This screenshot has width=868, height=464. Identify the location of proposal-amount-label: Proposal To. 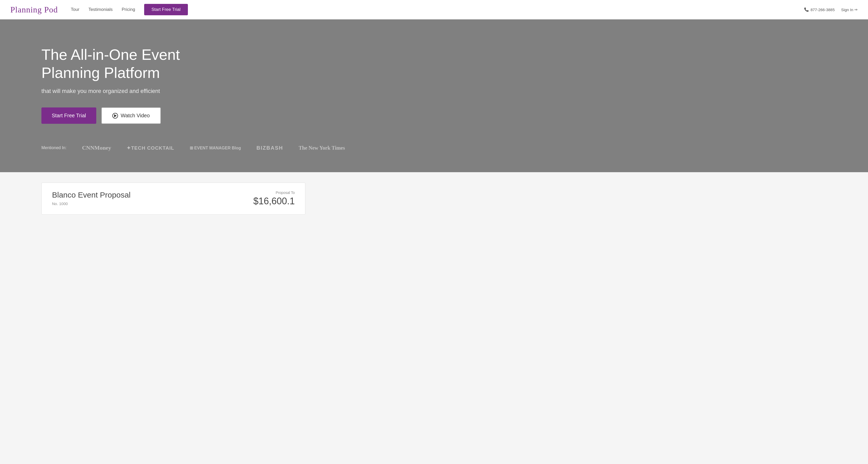
(274, 193).